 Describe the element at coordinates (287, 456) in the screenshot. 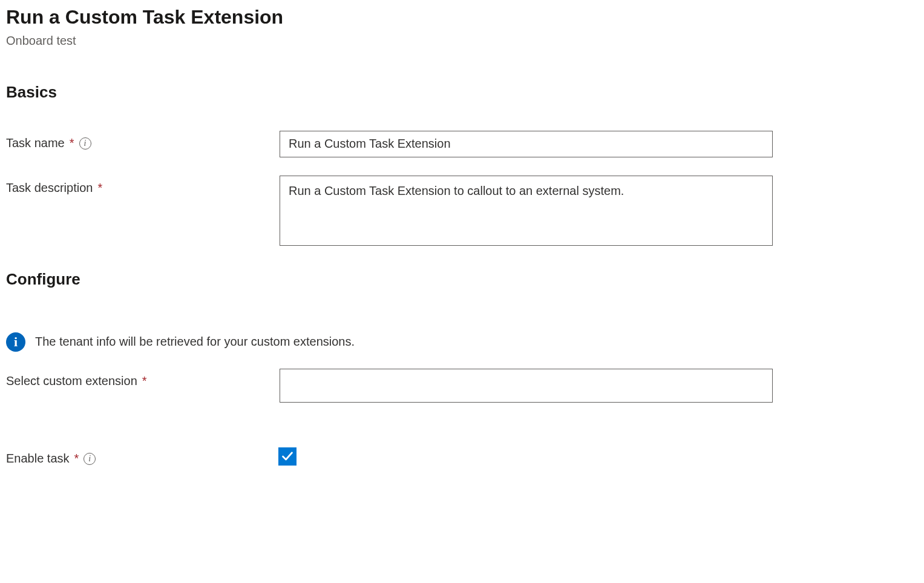

I see `enable-task-checkbox` at that location.